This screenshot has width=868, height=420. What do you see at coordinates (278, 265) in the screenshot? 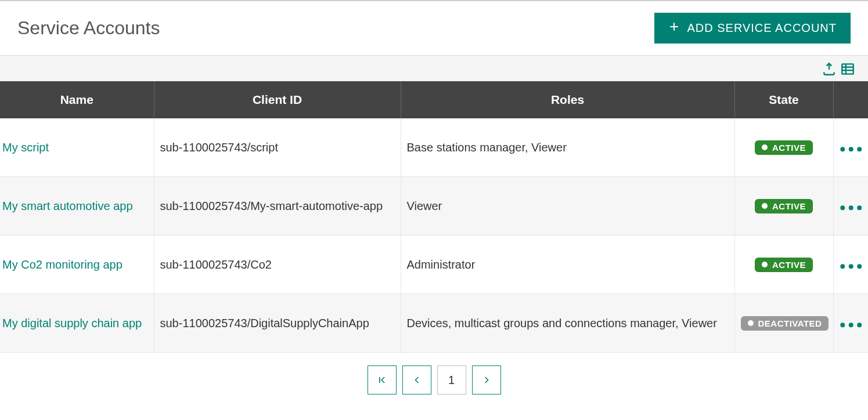
I see `client-id-cell: sub-1100025743/Co2` at bounding box center [278, 265].